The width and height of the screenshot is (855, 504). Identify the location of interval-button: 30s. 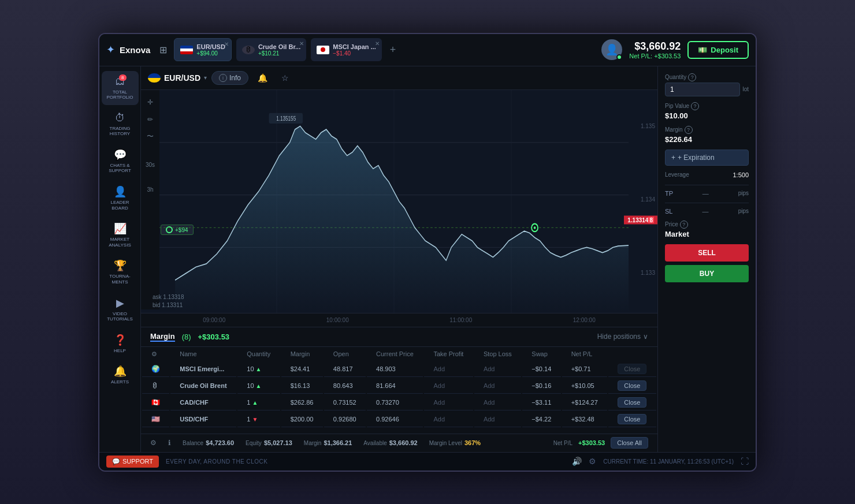
(150, 165).